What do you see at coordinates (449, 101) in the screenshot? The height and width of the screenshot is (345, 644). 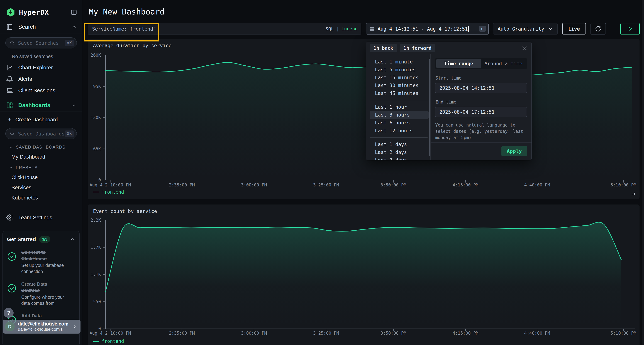 I see `time-picker-popup: 1h back 1h forward Last 1 minuteLast 5 m…` at bounding box center [449, 101].